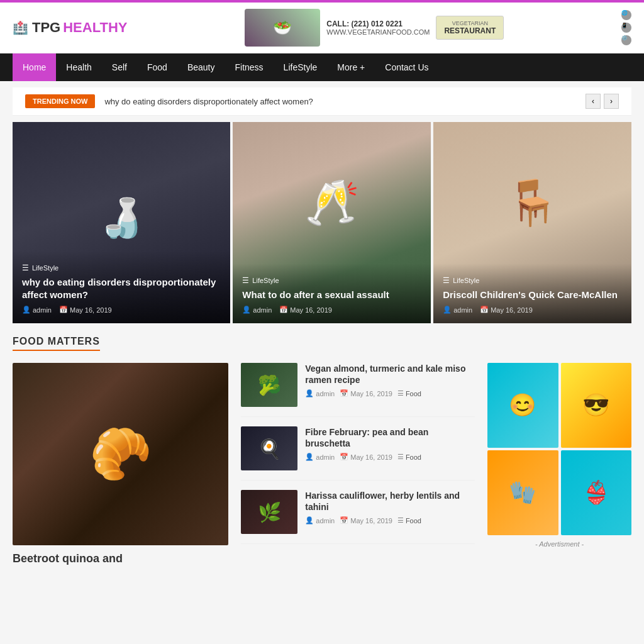 This screenshot has height=644, width=644. What do you see at coordinates (506, 309) in the screenshot?
I see `hero-date-3: 📅 May 16, 2019` at bounding box center [506, 309].